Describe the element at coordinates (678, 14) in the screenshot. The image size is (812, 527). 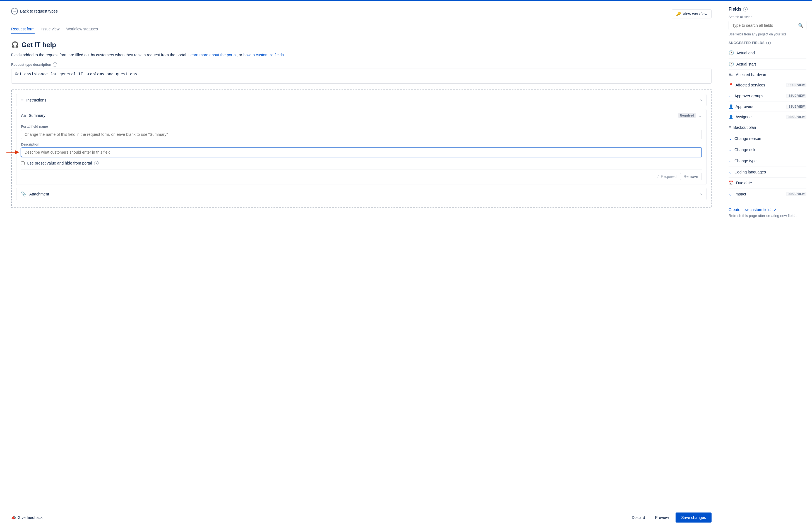
I see `key-icon: 🔑` at that location.